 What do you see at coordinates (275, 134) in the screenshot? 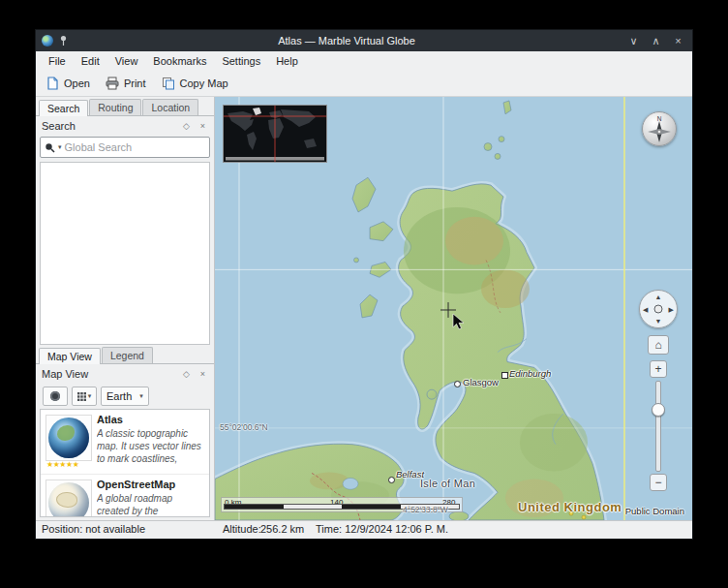
I see `overview-map` at bounding box center [275, 134].